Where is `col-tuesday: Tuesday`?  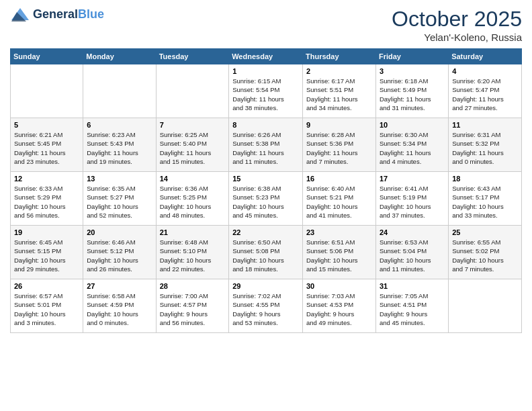
col-tuesday: Tuesday is located at coordinates (192, 56).